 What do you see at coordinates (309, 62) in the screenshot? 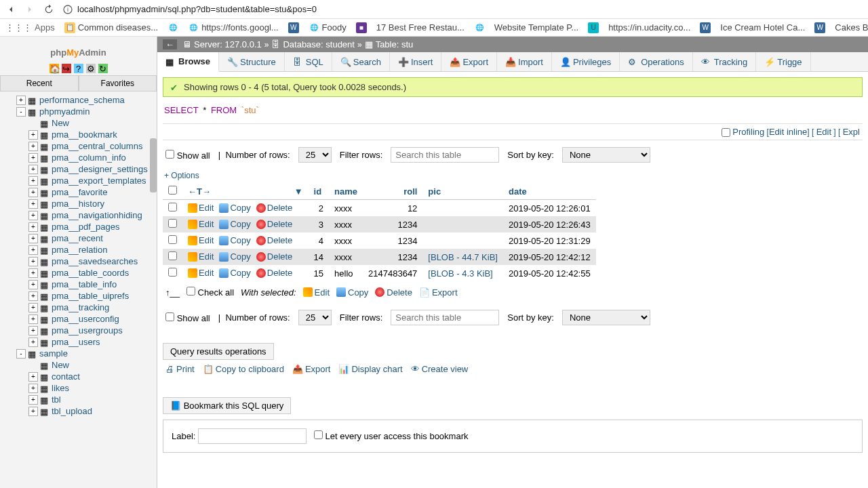
I see `tab-sql: 🗄SQL` at bounding box center [309, 62].